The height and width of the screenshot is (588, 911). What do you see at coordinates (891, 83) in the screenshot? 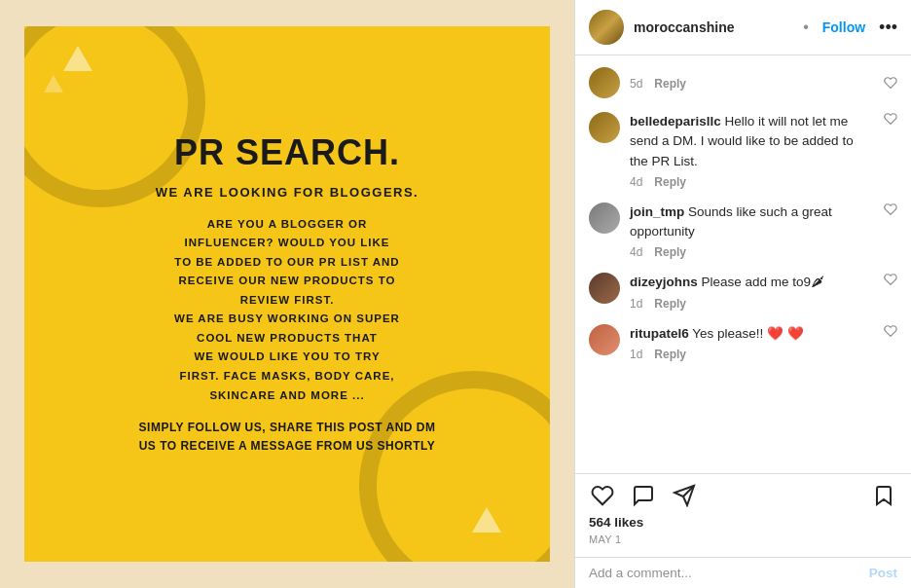
I see `top-reply-like-icon` at bounding box center [891, 83].